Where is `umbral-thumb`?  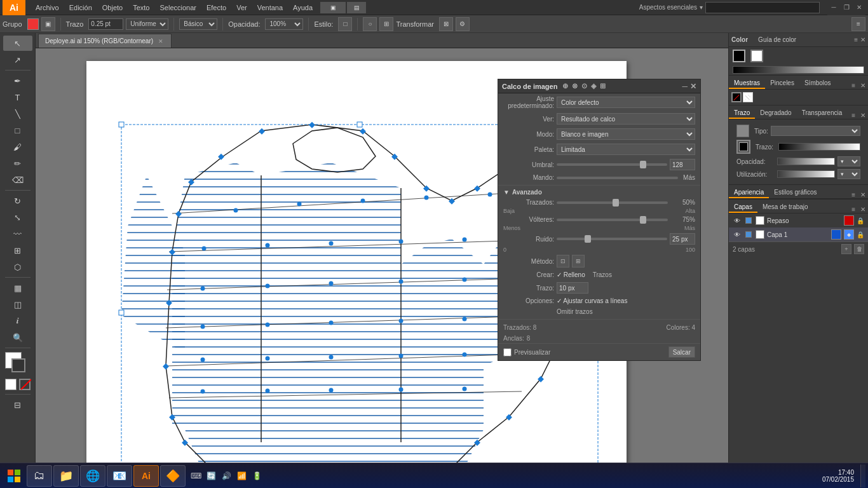
umbral-thumb is located at coordinates (643, 165).